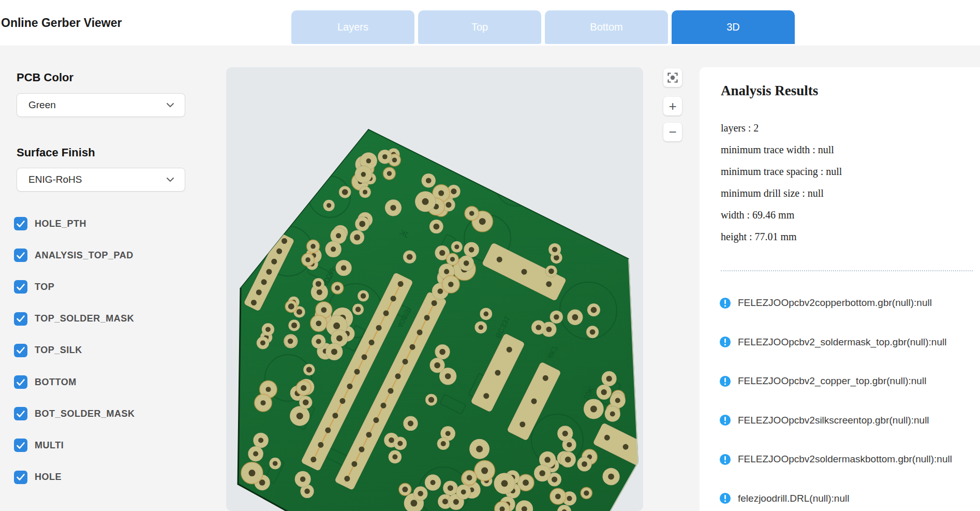  Describe the element at coordinates (769, 91) in the screenshot. I see `analysis-title: Analysis Results` at that location.